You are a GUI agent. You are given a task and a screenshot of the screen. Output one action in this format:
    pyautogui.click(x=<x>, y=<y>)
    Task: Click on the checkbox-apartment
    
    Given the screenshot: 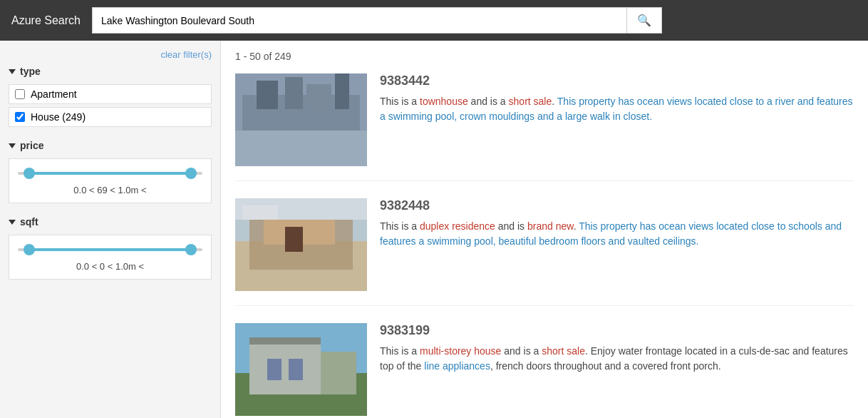 What is the action you would take?
    pyautogui.click(x=20, y=94)
    